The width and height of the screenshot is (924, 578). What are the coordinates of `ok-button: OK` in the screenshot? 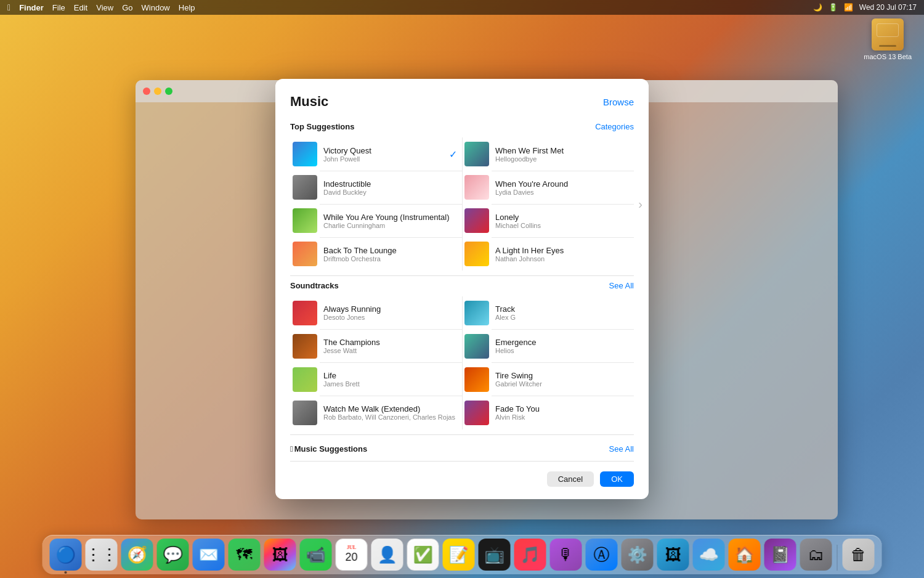 It's located at (617, 479).